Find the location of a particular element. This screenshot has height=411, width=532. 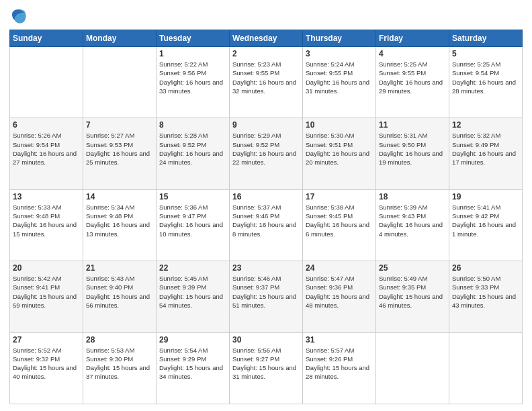

day-info: Sunrise: 5:31 AM Sunset: 9:50 PM Dayligh… is located at coordinates (412, 149).